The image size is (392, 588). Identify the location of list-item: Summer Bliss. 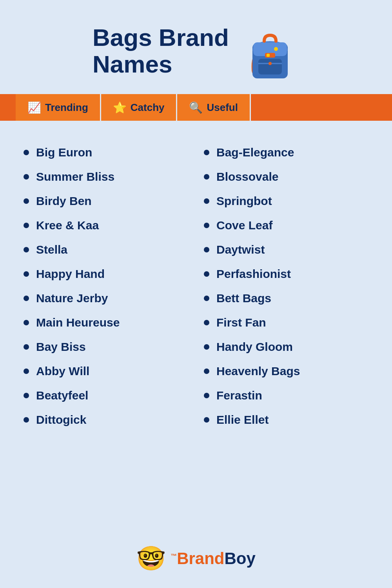
(106, 177).